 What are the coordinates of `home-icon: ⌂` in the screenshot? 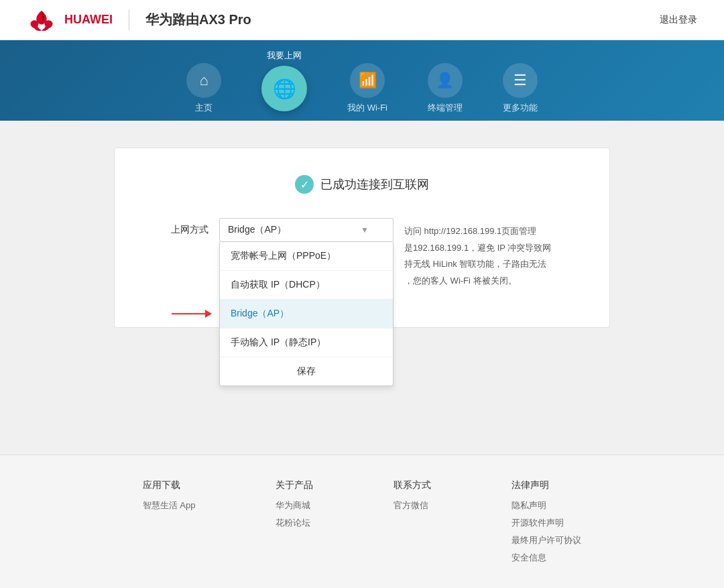 It's located at (204, 80).